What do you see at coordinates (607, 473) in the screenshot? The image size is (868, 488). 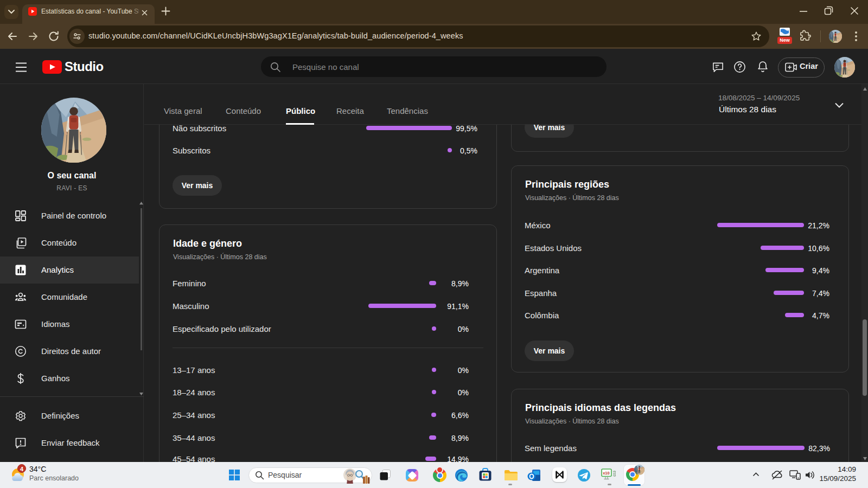 I see `svg-text: x10` at bounding box center [607, 473].